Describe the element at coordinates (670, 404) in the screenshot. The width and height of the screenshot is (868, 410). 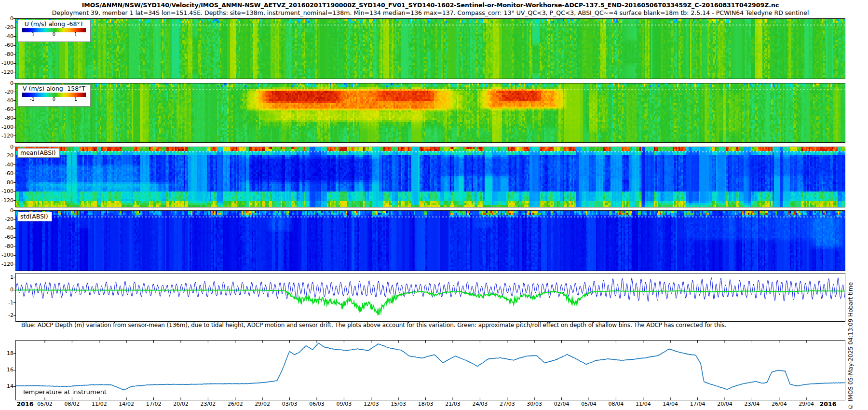
I see `x-tick-label: 14/04` at that location.